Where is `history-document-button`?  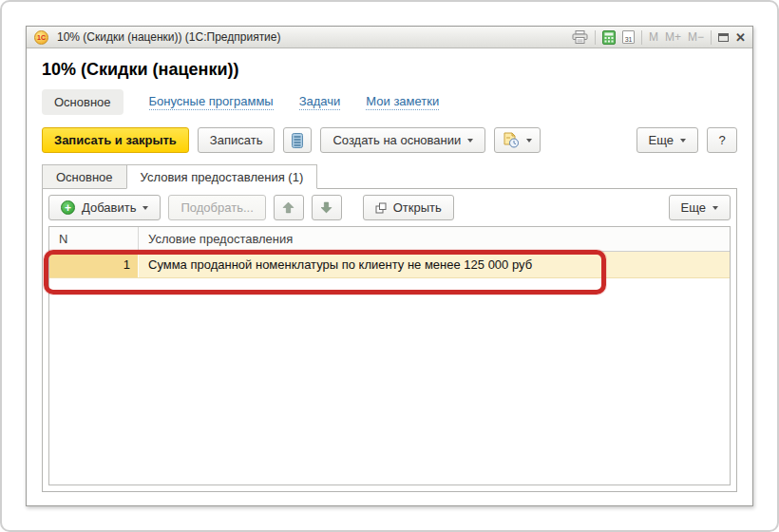
history-document-button is located at coordinates (517, 141).